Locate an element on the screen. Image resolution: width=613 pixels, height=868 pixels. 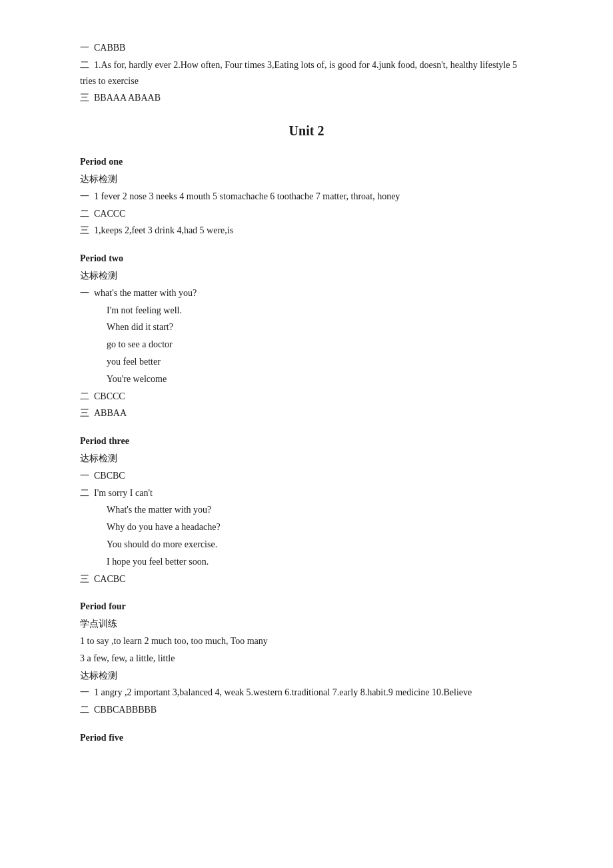
period-two-sub: I'm not feeling well. When did it start?… is located at coordinates (306, 345).